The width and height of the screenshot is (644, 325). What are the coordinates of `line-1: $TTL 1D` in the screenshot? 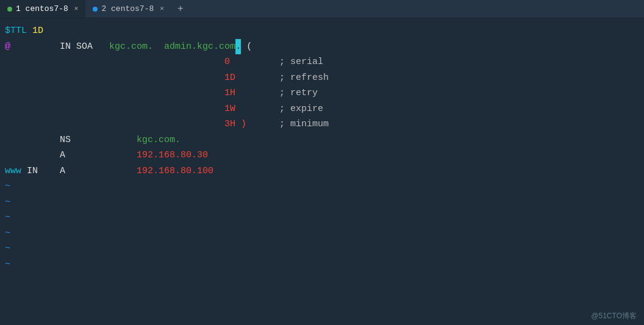 It's located at (322, 31).